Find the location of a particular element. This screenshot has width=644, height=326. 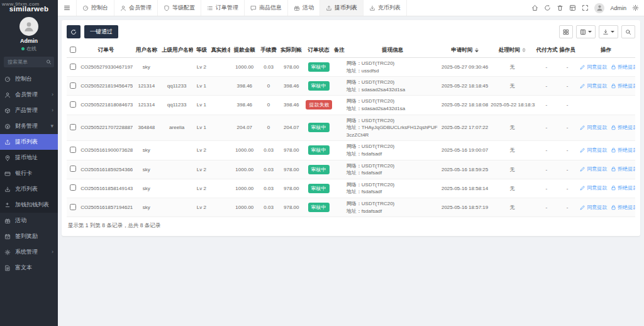

cell-user: 364848 is located at coordinates (147, 128).